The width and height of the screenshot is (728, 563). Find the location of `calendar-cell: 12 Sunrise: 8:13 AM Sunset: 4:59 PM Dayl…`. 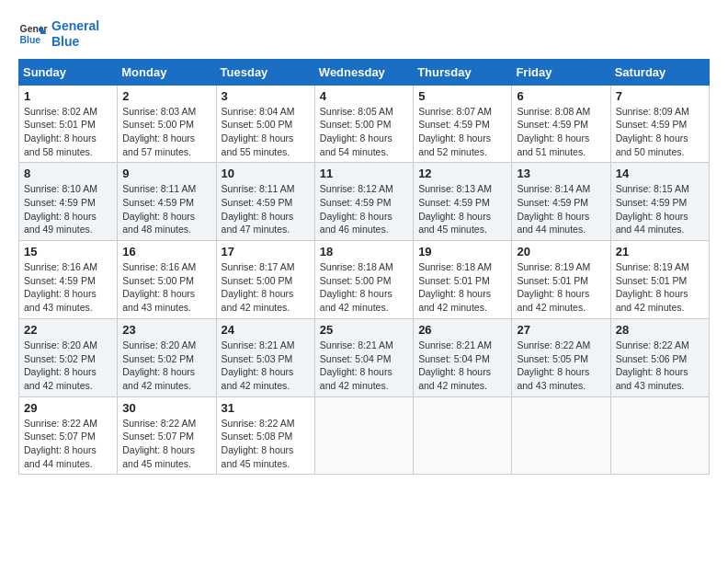

calendar-cell: 12 Sunrise: 8:13 AM Sunset: 4:59 PM Dayl… is located at coordinates (463, 202).